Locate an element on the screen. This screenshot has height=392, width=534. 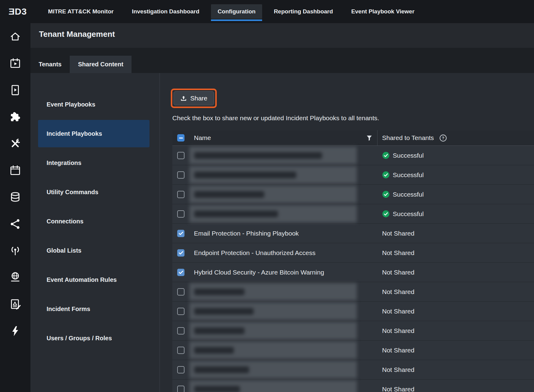
menu-item-incident-forms: Incident Forms is located at coordinates (94, 309).